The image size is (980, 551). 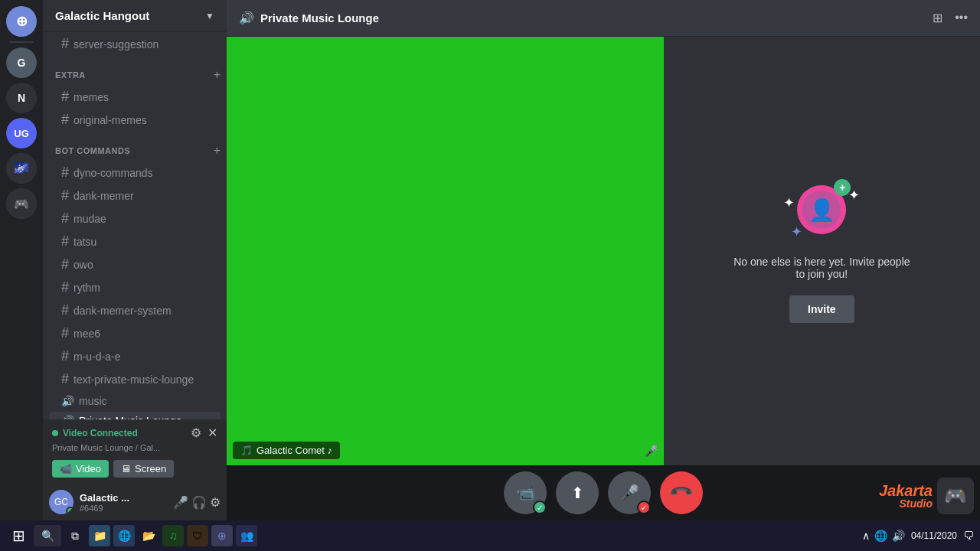 What do you see at coordinates (199, 502) in the screenshot?
I see `headset-icon: 🎧` at bounding box center [199, 502].